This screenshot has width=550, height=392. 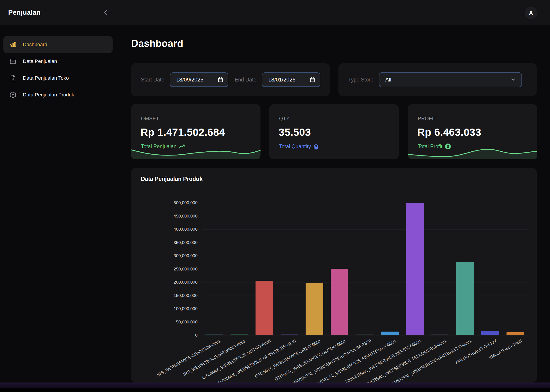 I want to click on archive-icon, so click(x=13, y=61).